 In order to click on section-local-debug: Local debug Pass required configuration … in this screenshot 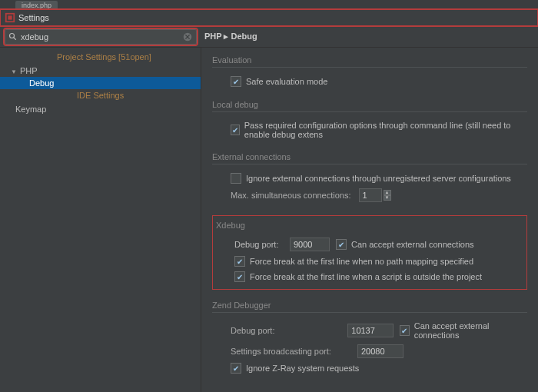, I will do `click(370, 121)`.